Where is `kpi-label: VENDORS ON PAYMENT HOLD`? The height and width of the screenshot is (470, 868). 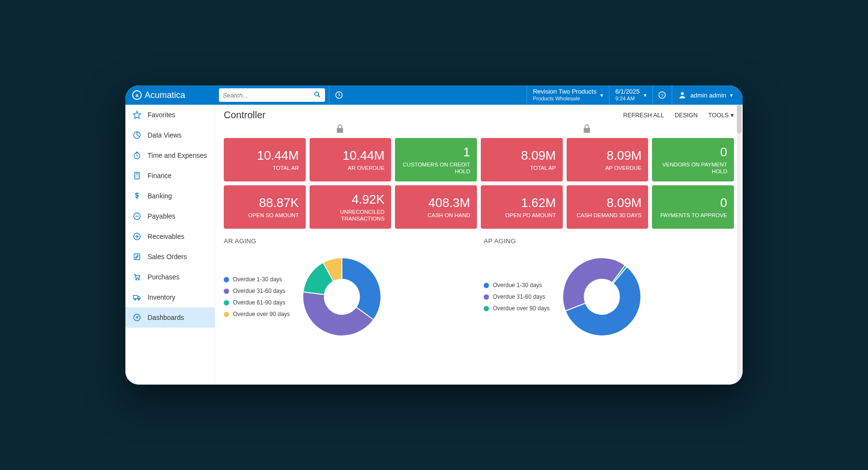 kpi-label: VENDORS ON PAYMENT HOLD is located at coordinates (693, 168).